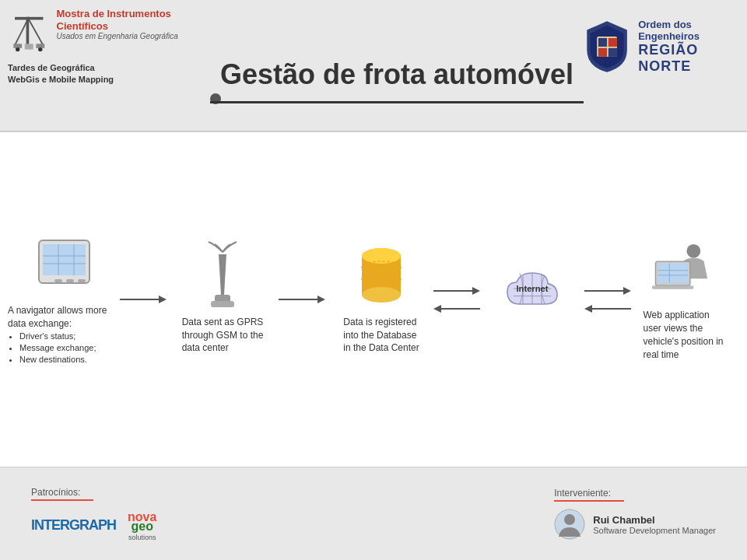  Describe the element at coordinates (381, 335) in the screenshot. I see `flow-text-database: Data is registered into the Database in …` at that location.